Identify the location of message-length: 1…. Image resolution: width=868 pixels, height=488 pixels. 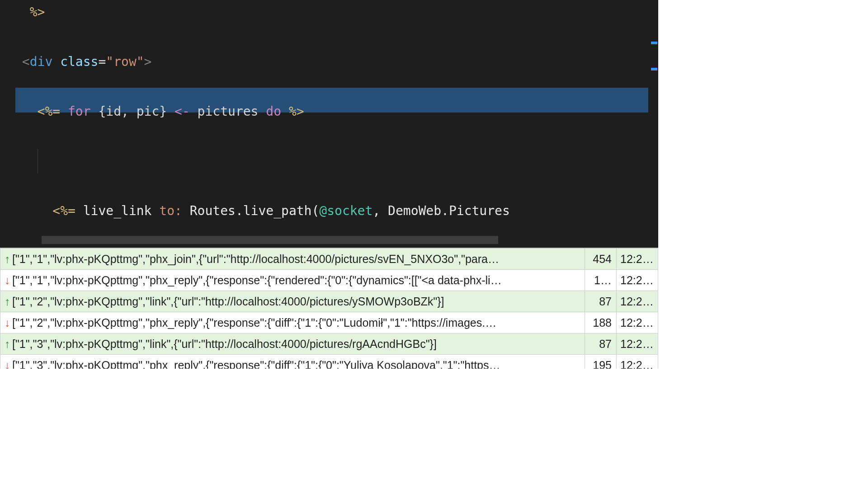
(601, 280).